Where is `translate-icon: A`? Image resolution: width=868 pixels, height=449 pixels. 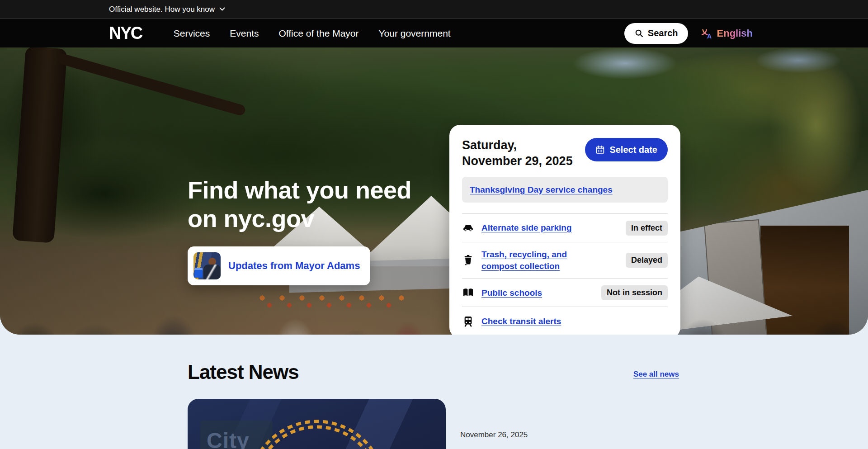 translate-icon: A is located at coordinates (707, 33).